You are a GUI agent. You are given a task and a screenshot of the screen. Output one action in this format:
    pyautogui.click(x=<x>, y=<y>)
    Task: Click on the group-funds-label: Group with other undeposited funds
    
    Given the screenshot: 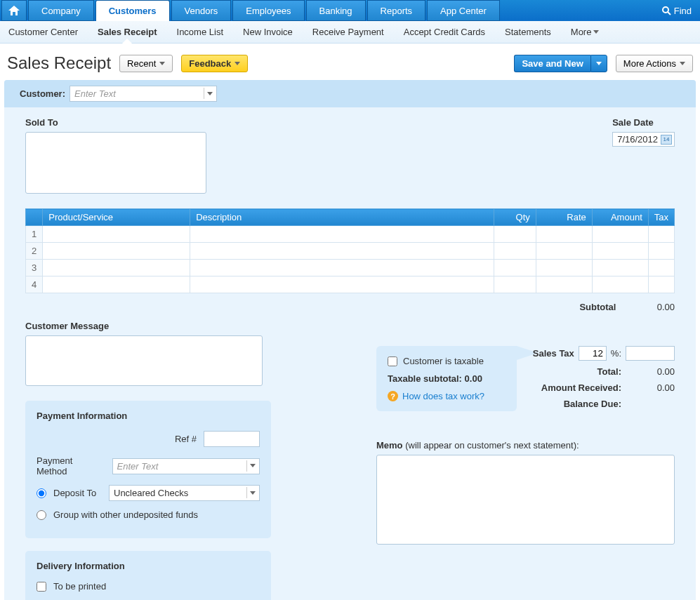 What is the action you would take?
    pyautogui.click(x=126, y=515)
    